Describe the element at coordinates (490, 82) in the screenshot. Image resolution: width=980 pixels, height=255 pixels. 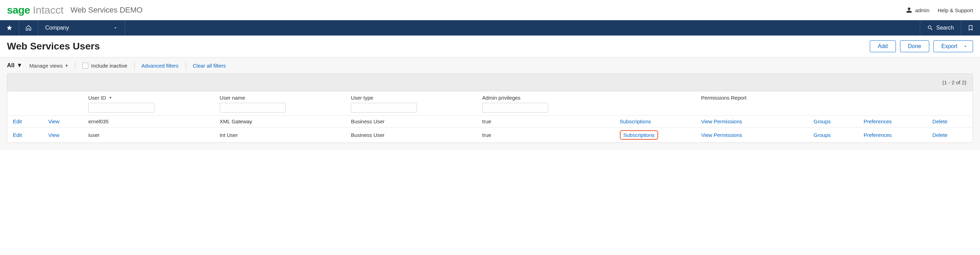
I see `table-summary: (1 - 2 of 2)` at that location.